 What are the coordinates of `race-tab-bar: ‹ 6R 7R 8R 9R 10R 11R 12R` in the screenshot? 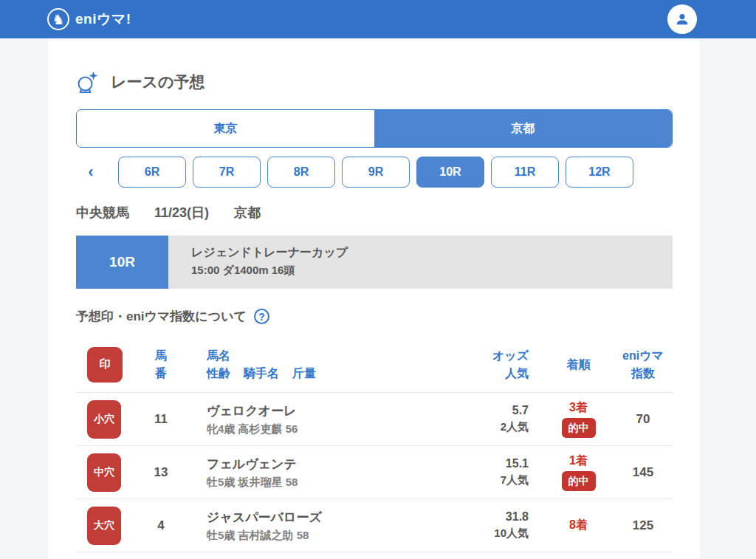 It's located at (374, 172).